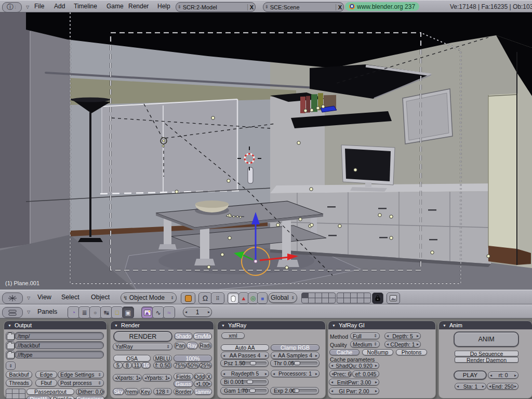 This screenshot has width=532, height=399. What do you see at coordinates (106, 313) in the screenshot?
I see `object-context-button: ↹` at bounding box center [106, 313].